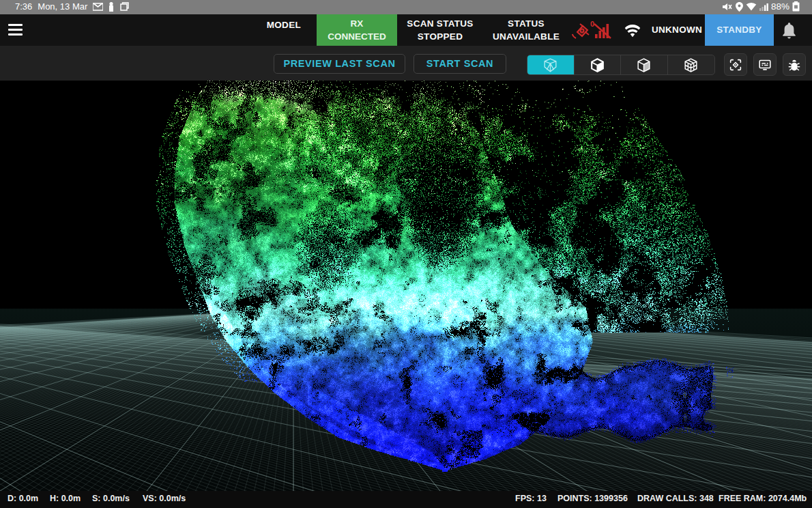  Describe the element at coordinates (592, 24) in the screenshot. I see `svg-text: 0` at that location.